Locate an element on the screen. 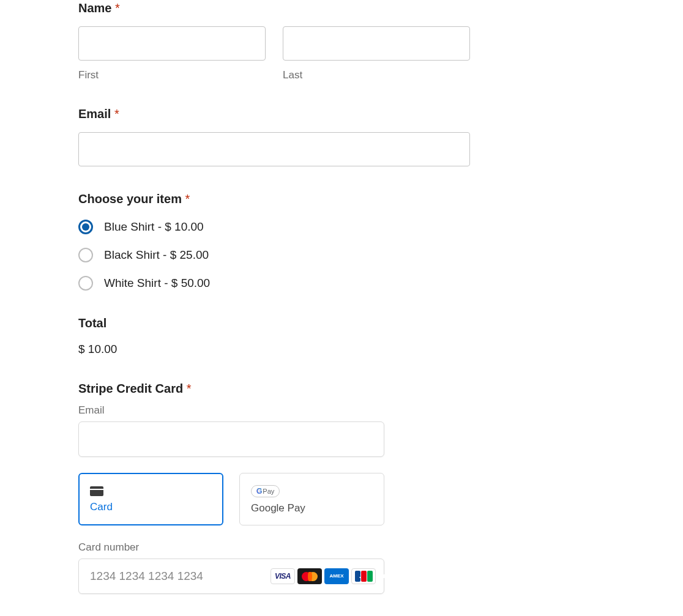 The width and height of the screenshot is (683, 616). radio-icon-checked is located at coordinates (86, 227).